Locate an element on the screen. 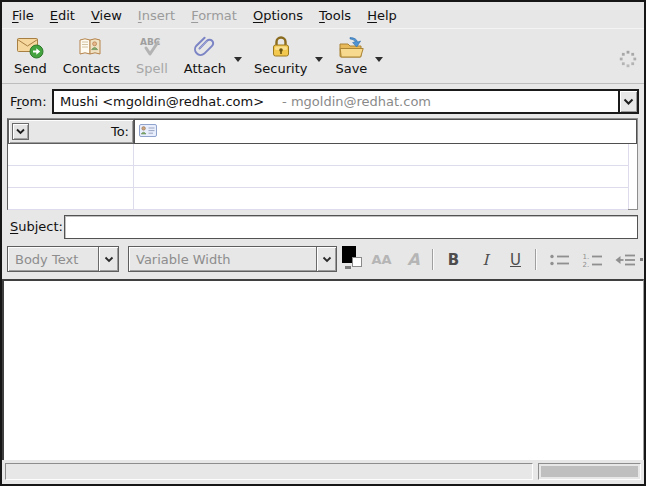 The height and width of the screenshot is (486, 646). activity-throbber-icon is located at coordinates (628, 60).